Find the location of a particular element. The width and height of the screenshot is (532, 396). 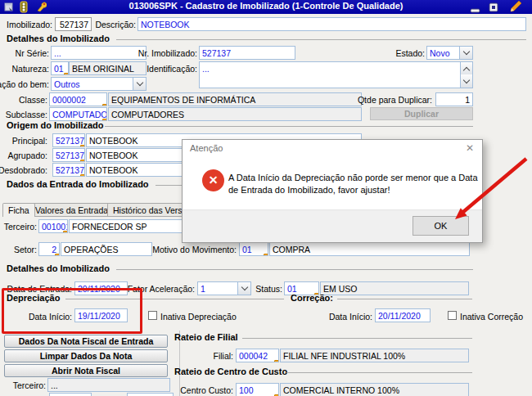

section-dados-entrada: Dados da Entrada do Imobilizado is located at coordinates (78, 184).